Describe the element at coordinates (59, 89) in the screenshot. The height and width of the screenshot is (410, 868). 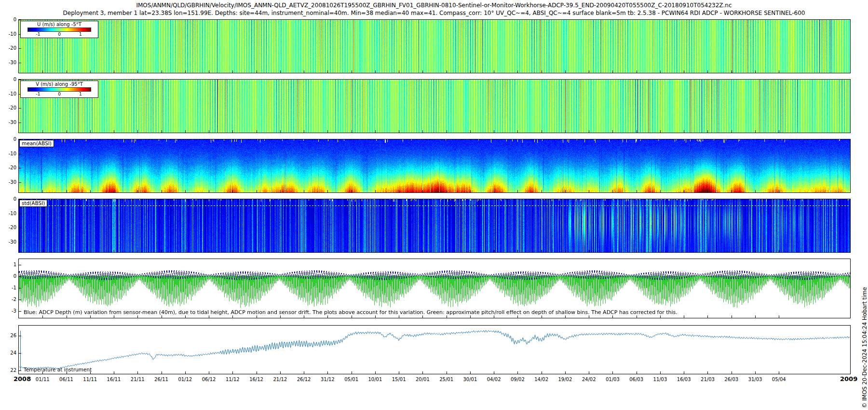
I see `v-velocity-colorbar-legend: V (m/s) along -95°T -1 0 1` at that location.